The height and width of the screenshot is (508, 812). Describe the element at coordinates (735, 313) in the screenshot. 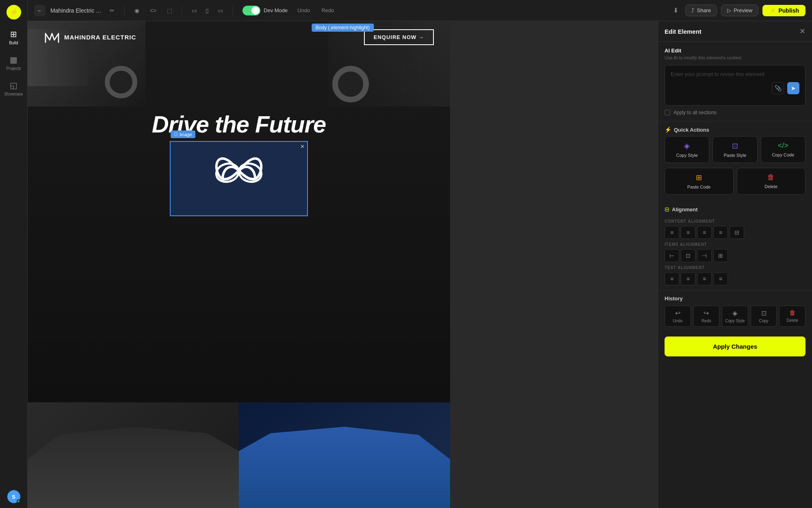

I see `history-copy-style-icon: ◈` at that location.